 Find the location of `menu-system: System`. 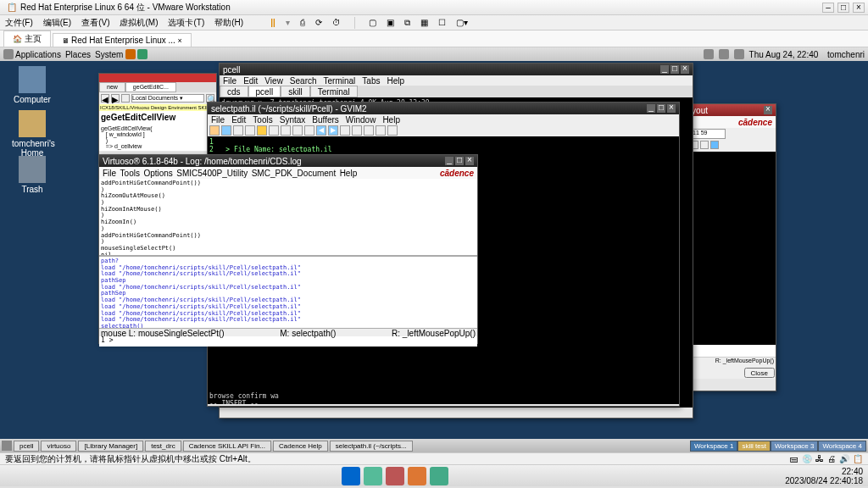

menu-system: System is located at coordinates (108, 54).